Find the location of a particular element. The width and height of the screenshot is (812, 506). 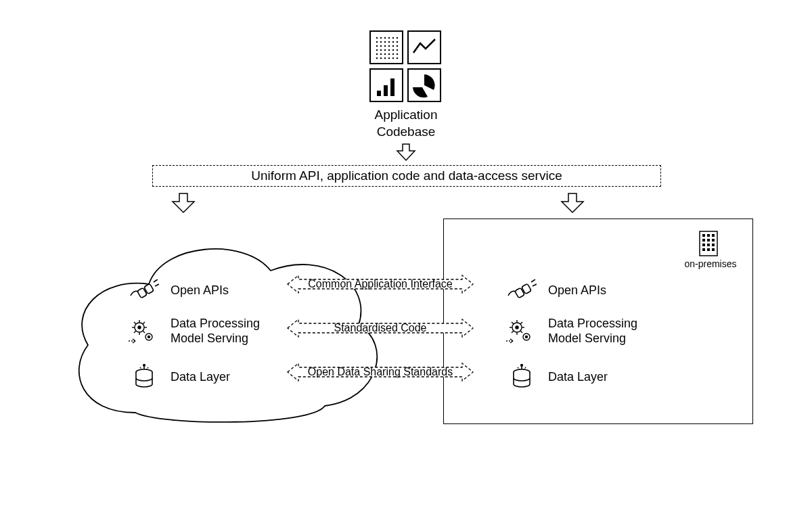

cloud-api-text: Open APIs is located at coordinates (200, 291).